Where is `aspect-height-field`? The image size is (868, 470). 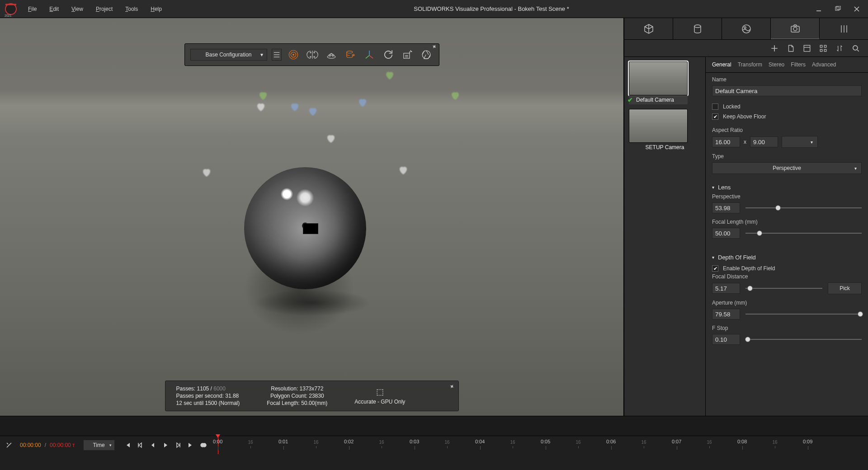
aspect-height-field is located at coordinates (764, 142).